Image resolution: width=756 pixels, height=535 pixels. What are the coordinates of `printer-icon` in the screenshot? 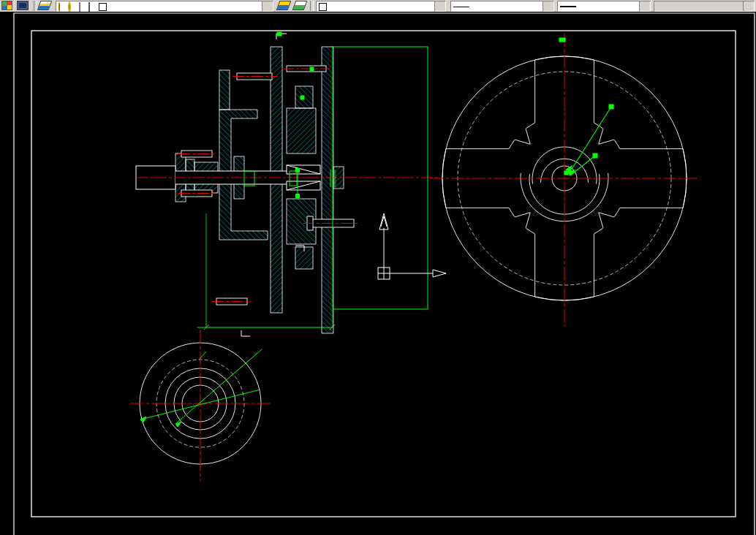 It's located at (89, 7).